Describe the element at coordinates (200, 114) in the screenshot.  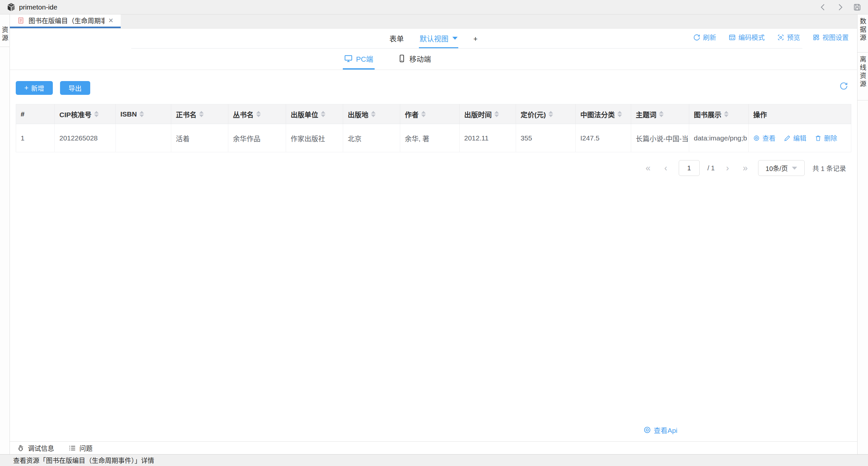
I see `col-header-title: 正书名` at that location.